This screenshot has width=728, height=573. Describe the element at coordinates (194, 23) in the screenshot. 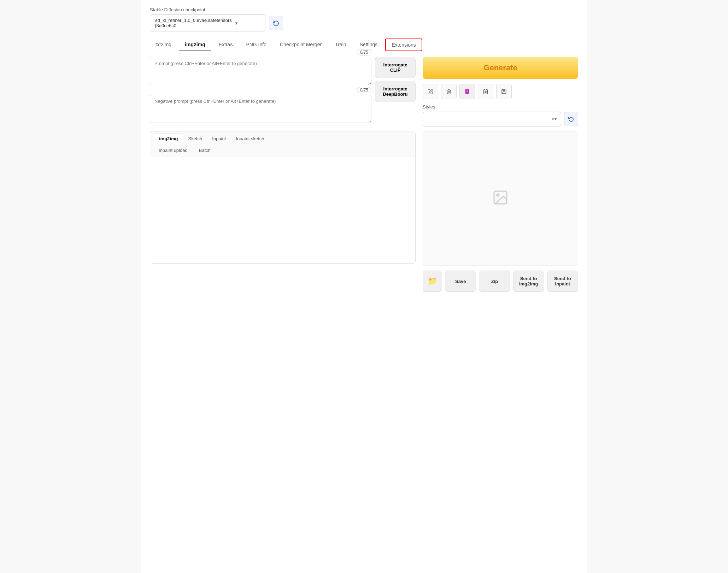

I see `checkpoint-value: sd_xl_refiner_1.0_0.9vae.safetensors [8d…` at that location.